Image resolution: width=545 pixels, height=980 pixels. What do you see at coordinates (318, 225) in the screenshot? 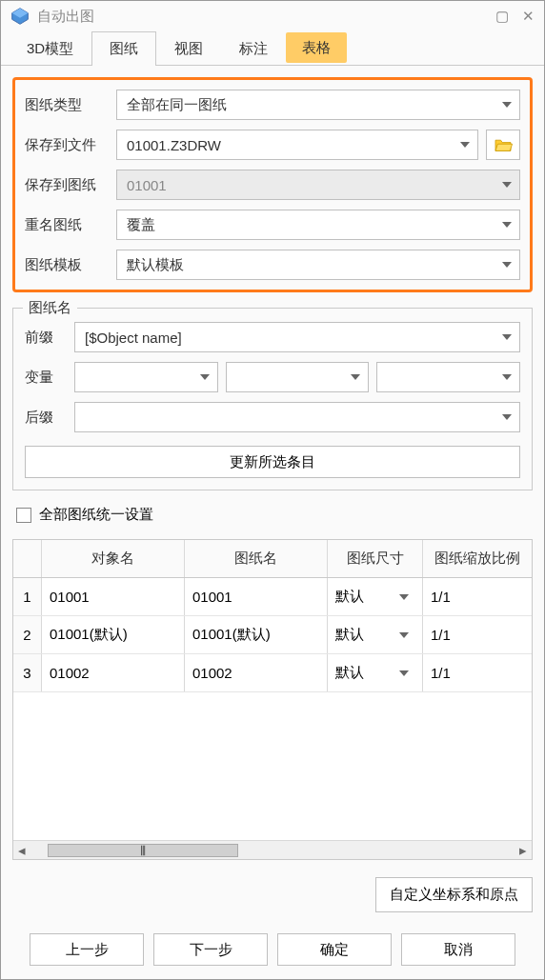
I see `dropdown-rename: 覆盖` at bounding box center [318, 225].